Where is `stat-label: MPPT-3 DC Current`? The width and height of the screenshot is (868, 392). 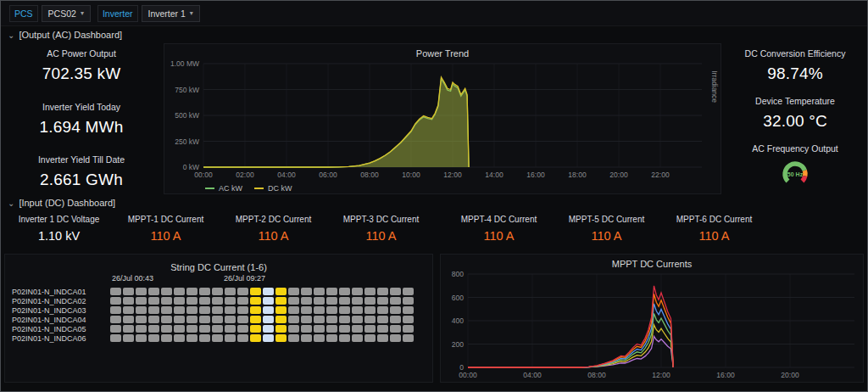
stat-label: MPPT-3 DC Current is located at coordinates (381, 219).